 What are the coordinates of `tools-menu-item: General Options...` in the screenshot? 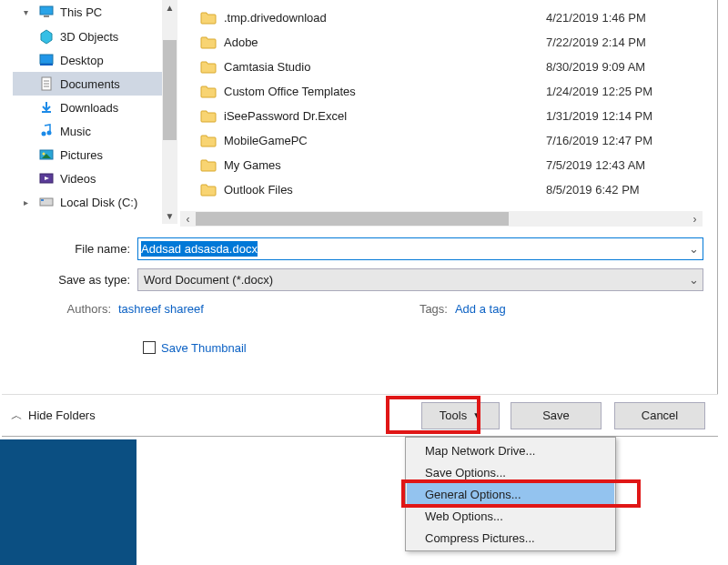 It's located at (511, 494).